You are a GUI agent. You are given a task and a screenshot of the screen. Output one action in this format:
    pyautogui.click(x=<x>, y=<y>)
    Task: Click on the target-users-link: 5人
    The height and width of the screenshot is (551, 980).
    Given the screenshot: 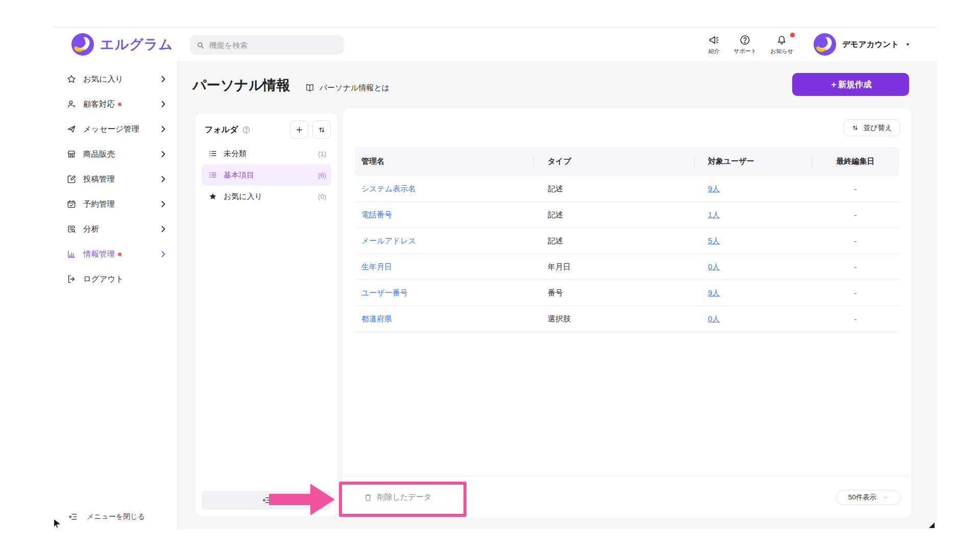 What is the action you would take?
    pyautogui.click(x=714, y=241)
    